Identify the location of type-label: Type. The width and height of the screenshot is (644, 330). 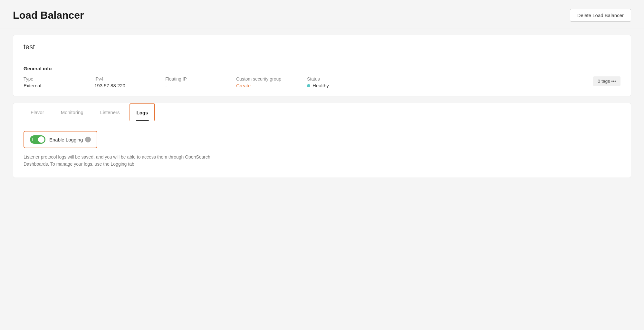
(53, 79).